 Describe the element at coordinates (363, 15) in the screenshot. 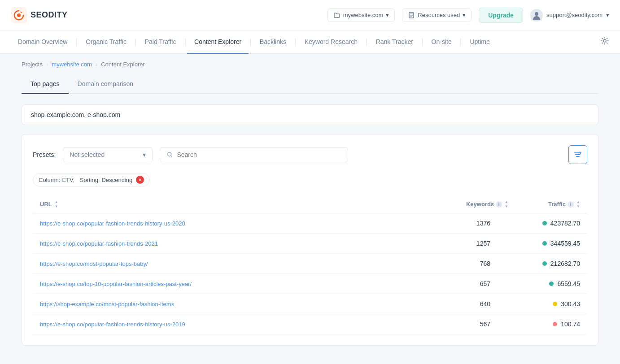

I see `website-label: mywebsite.com` at that location.